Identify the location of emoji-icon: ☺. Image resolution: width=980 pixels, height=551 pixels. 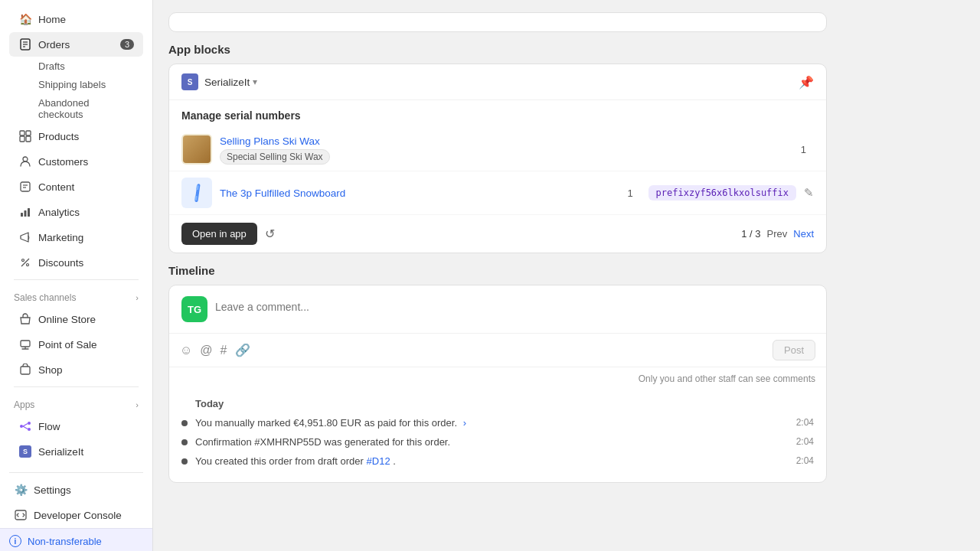
(186, 350).